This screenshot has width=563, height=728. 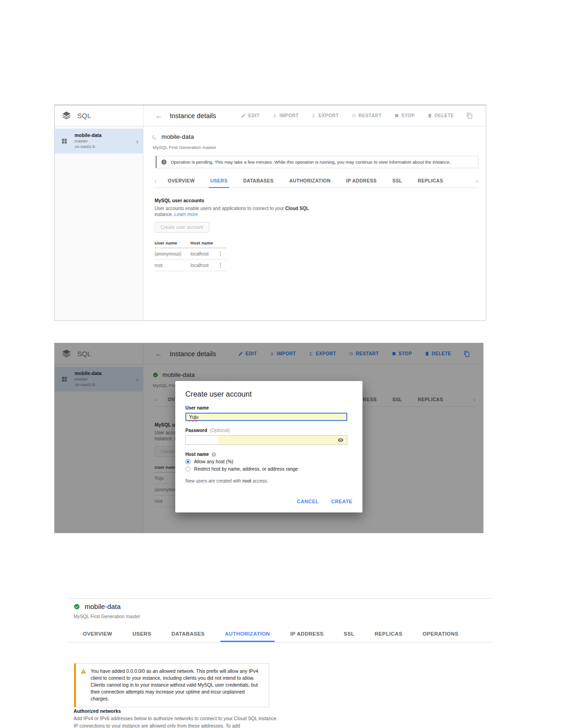 What do you see at coordinates (77, 607) in the screenshot?
I see `status-running-check-icon` at bounding box center [77, 607].